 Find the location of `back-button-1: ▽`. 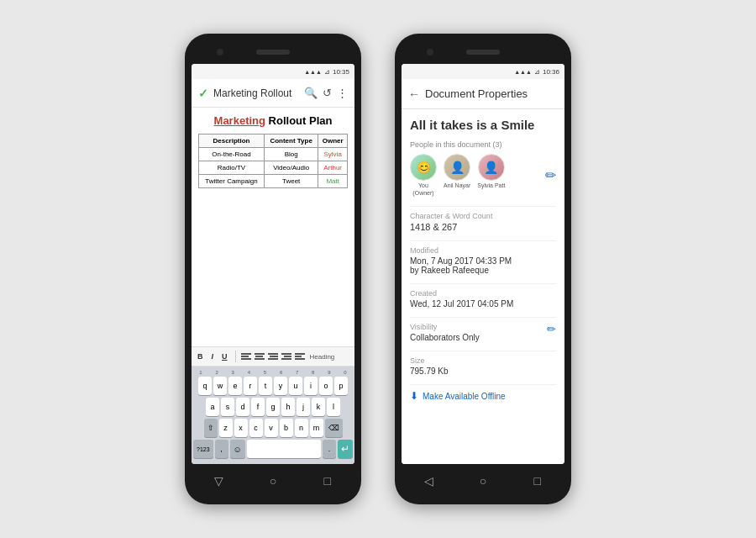

back-button-1: ▽ is located at coordinates (218, 481).